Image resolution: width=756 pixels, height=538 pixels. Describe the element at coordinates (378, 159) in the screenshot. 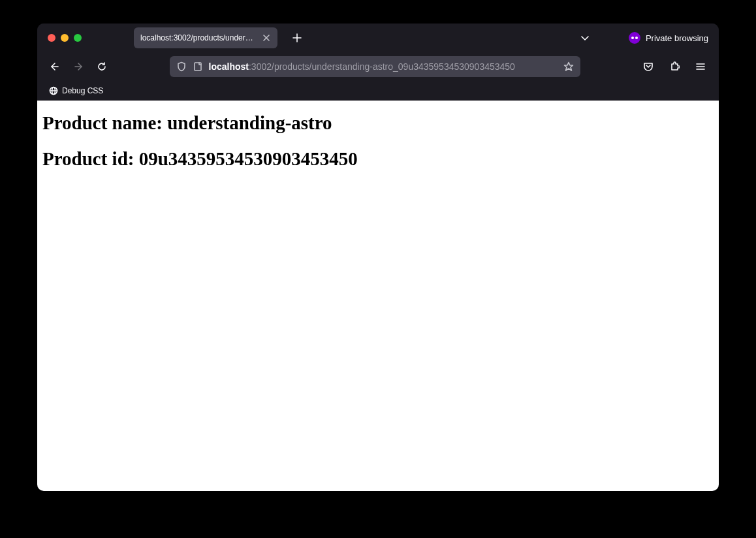

I see `product-id-heading: Product id: 09u34359534530903453450` at that location.